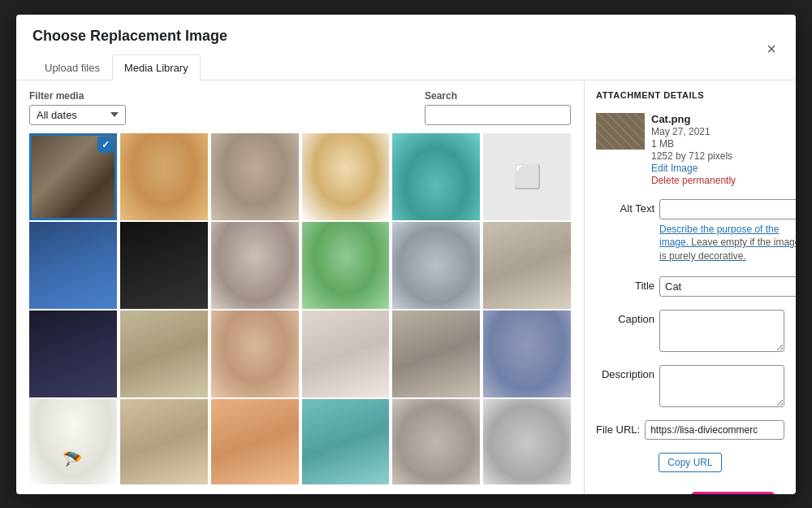  Describe the element at coordinates (715, 430) in the screenshot. I see `file-url-input` at that location.